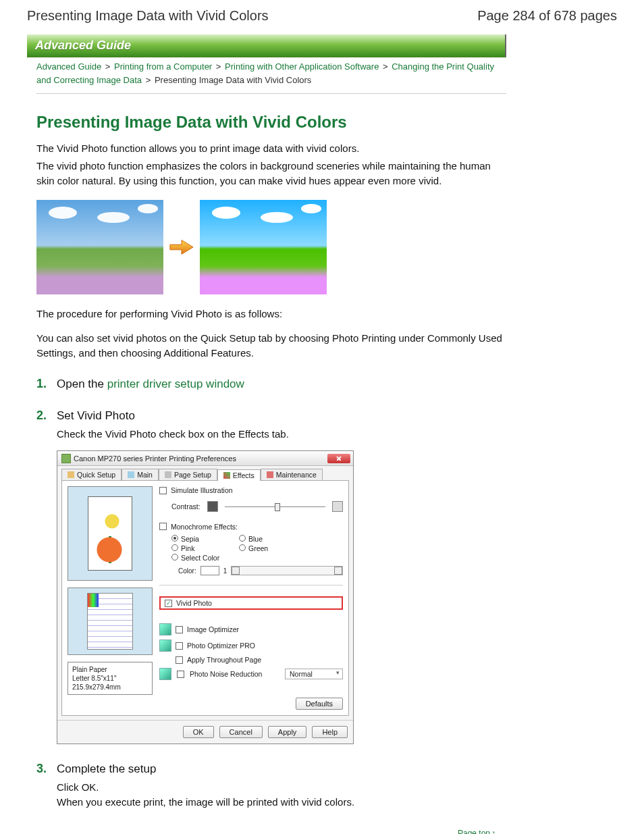 This screenshot has width=644, height=834. I want to click on step-title-text: Open the, so click(82, 384).